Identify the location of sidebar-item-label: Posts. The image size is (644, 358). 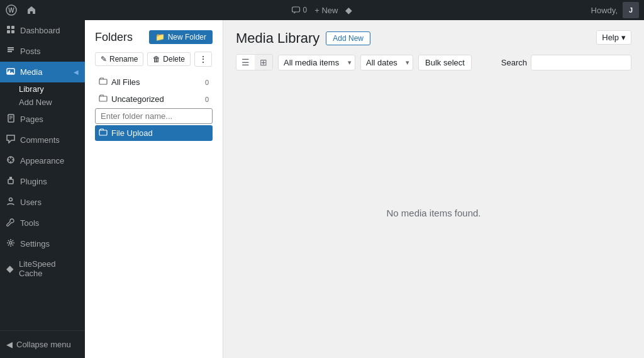
(30, 52).